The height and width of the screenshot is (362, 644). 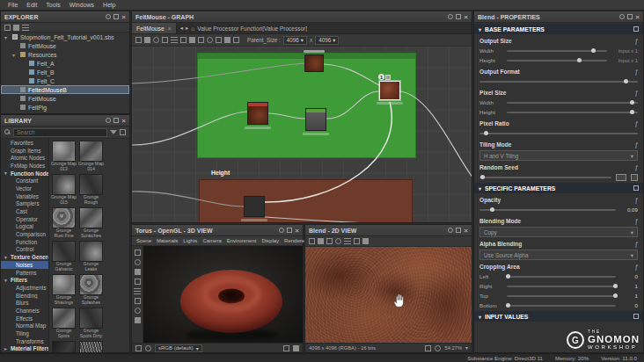 What do you see at coordinates (559, 82) in the screenshot?
I see `output-format-slider` at bounding box center [559, 82].